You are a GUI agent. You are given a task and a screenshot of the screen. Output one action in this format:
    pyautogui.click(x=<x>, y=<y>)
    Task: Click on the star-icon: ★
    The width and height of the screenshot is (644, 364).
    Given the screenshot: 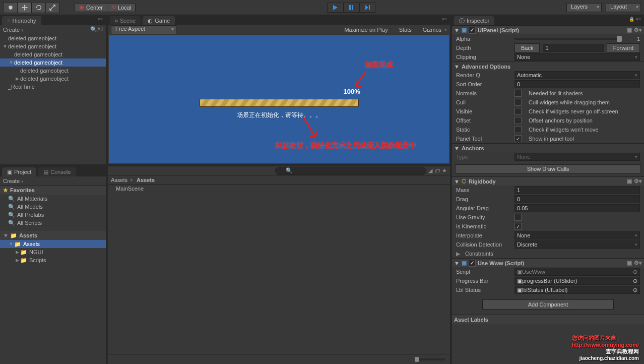 What is the action you would take?
    pyautogui.click(x=444, y=170)
    